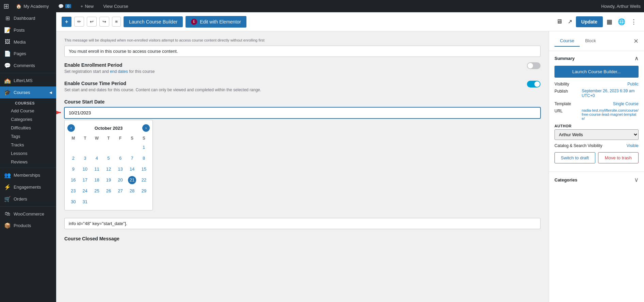 The height and width of the screenshot is (302, 644). I want to click on date-input-row: 10/21/2023, so click(302, 113).